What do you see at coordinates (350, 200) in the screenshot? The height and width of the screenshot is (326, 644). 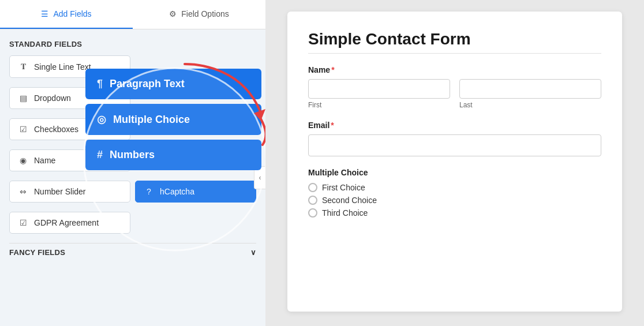 I see `choice-2-label: Second Choice` at bounding box center [350, 200].